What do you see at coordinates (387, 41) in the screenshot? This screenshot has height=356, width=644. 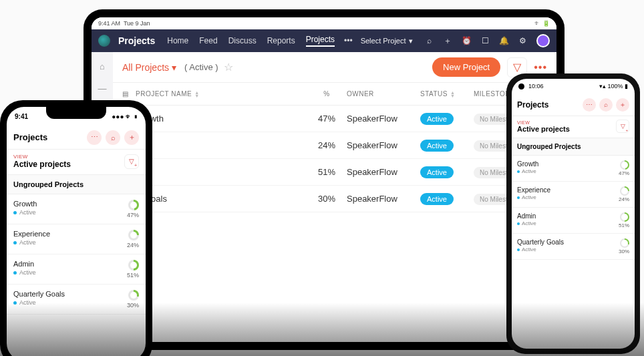 I see `select-project-dropdown: Select Project ▾` at bounding box center [387, 41].